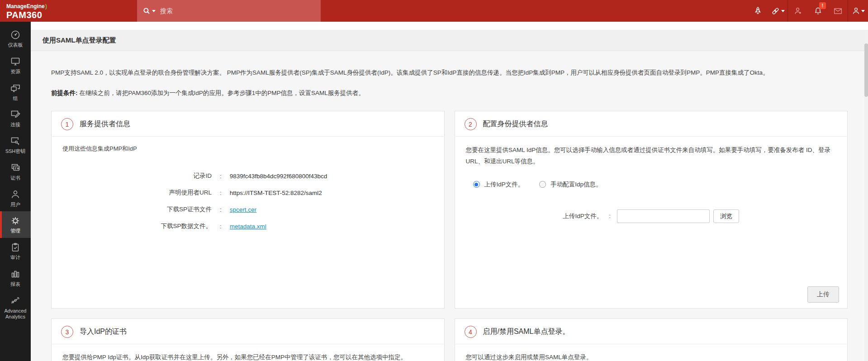  I want to click on section4-title: 启用/禁用SAML单点登录。, so click(526, 332).